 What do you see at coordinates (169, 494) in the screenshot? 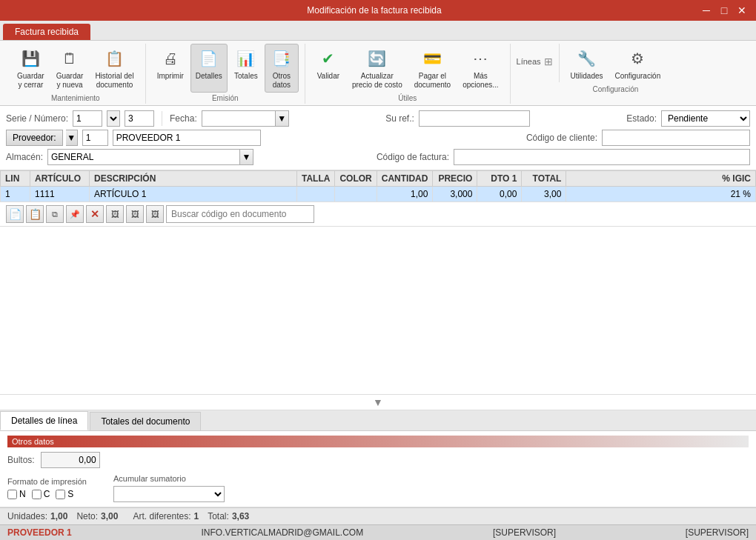
I see `acumular-select: Opción 1 Opción 2` at bounding box center [169, 494].